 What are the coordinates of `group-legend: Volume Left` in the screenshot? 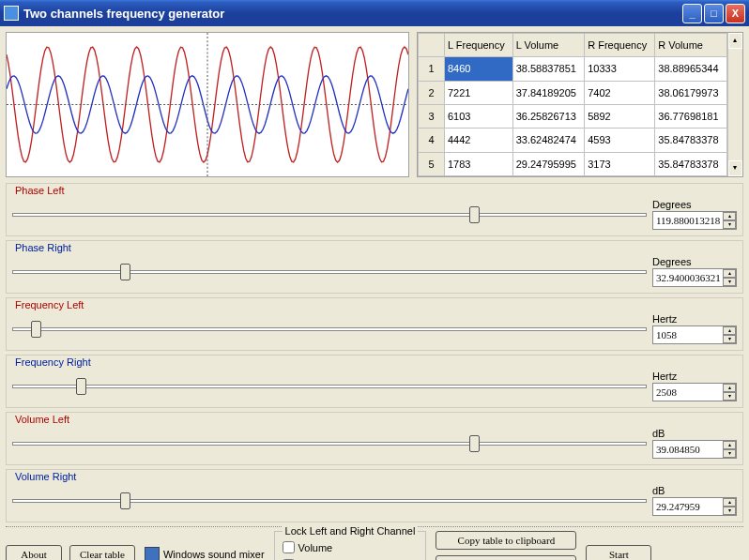 It's located at (42, 419).